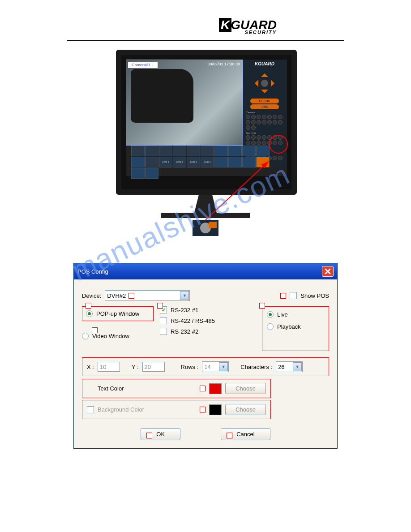 Image resolution: width=411 pixels, height=532 pixels. Describe the element at coordinates (265, 112) in the screenshot. I see `camera-section-label: Camera` at that location.